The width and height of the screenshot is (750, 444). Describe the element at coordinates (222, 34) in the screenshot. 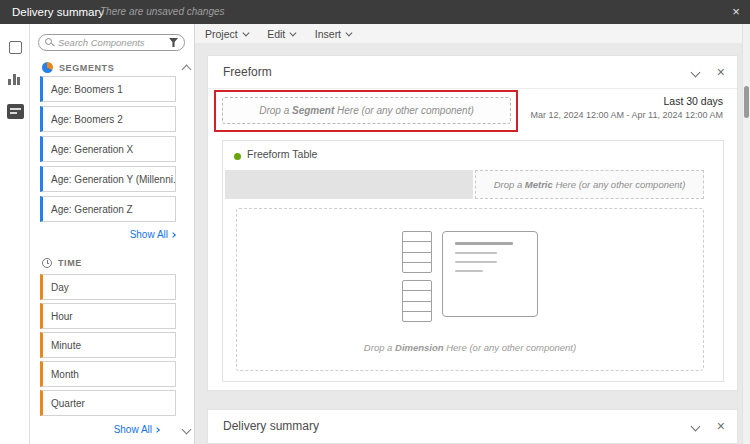

I see `menu-project-label: Project` at that location.